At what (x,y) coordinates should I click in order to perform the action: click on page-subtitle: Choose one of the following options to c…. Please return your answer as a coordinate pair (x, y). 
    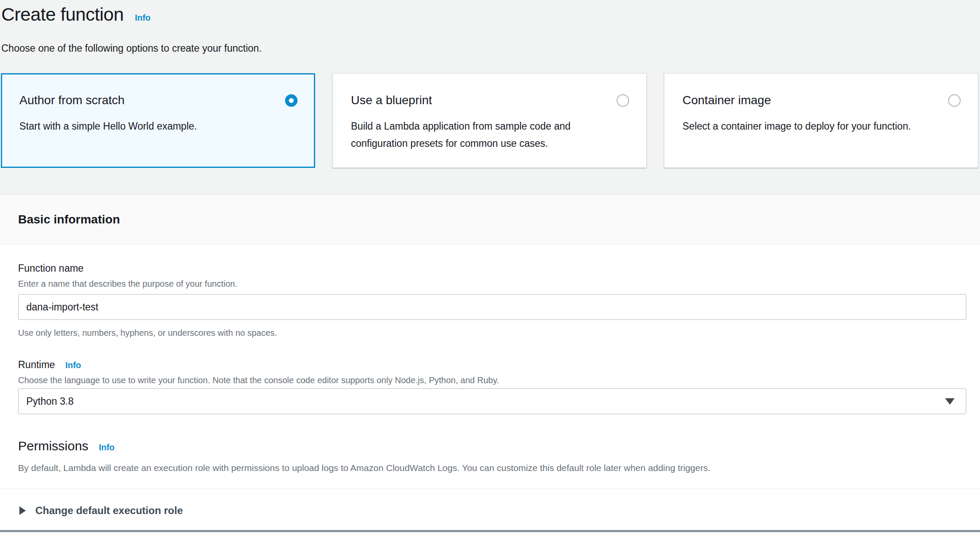
    Looking at the image, I should click on (132, 48).